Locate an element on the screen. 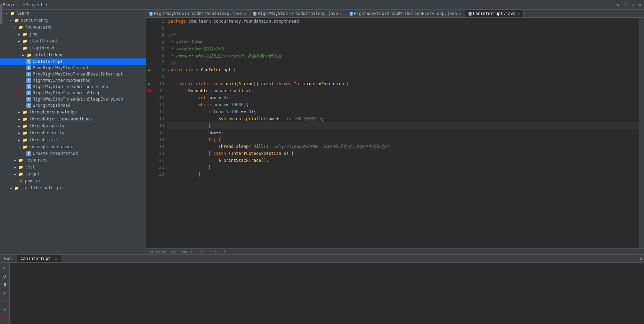 This screenshot has height=324, width=644. ln-14: 14 is located at coordinates (160, 112).